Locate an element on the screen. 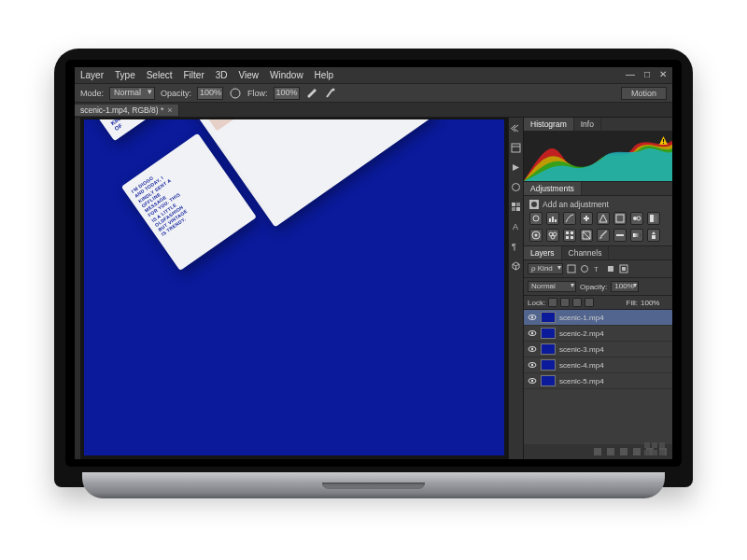 This screenshot has height=560, width=747. pressure-opacity-icon is located at coordinates (235, 93).